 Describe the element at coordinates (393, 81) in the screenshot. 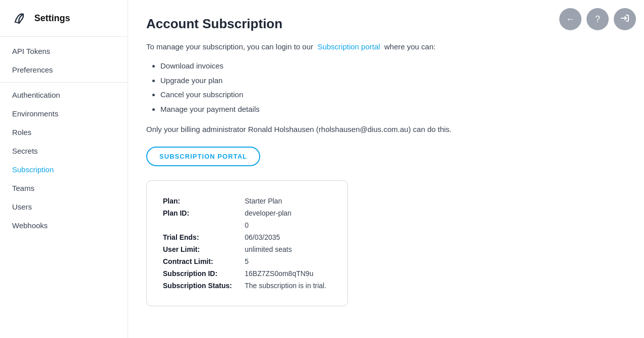

I see `list-item: Upgrade your plan` at that location.